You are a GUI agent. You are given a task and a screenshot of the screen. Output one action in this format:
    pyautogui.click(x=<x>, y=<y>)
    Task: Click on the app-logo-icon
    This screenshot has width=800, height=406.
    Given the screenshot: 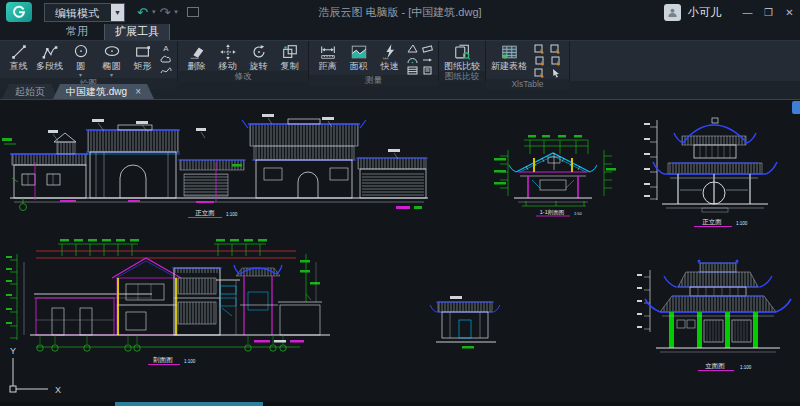 What is the action you would take?
    pyautogui.click(x=19, y=12)
    